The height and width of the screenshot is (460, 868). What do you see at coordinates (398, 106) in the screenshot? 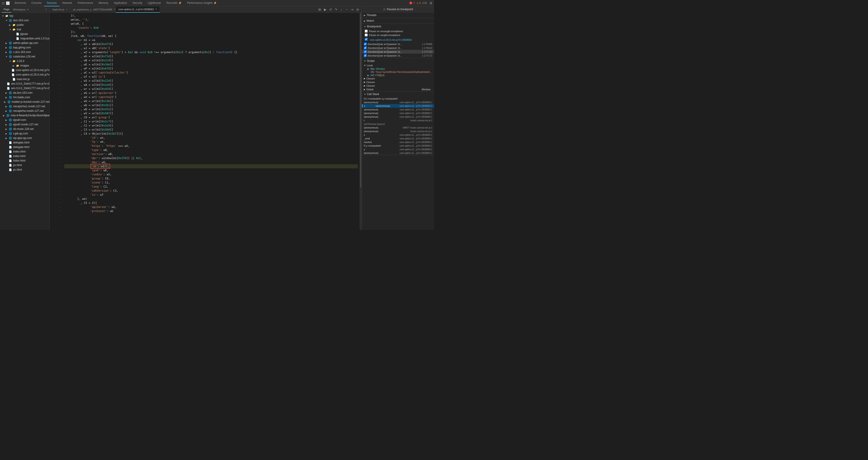
I see `cs-item-anon2-active: ● (anonymous) core-optimi.v2....js?v=283…` at bounding box center [398, 106].